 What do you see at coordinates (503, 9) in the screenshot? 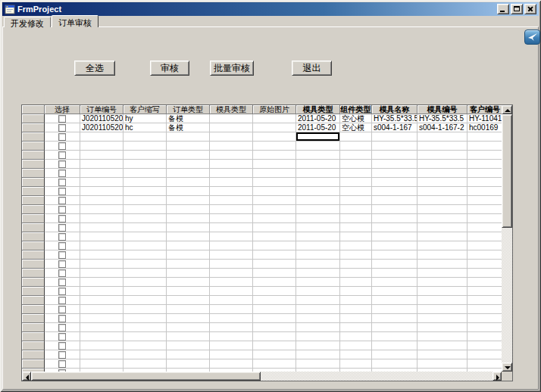
I see `minimize-button` at bounding box center [503, 9].